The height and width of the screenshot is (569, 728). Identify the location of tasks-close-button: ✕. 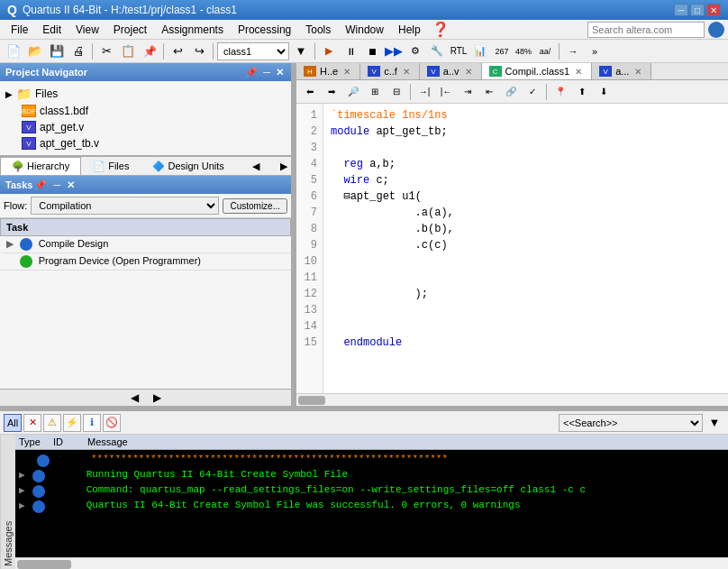
(70, 185).